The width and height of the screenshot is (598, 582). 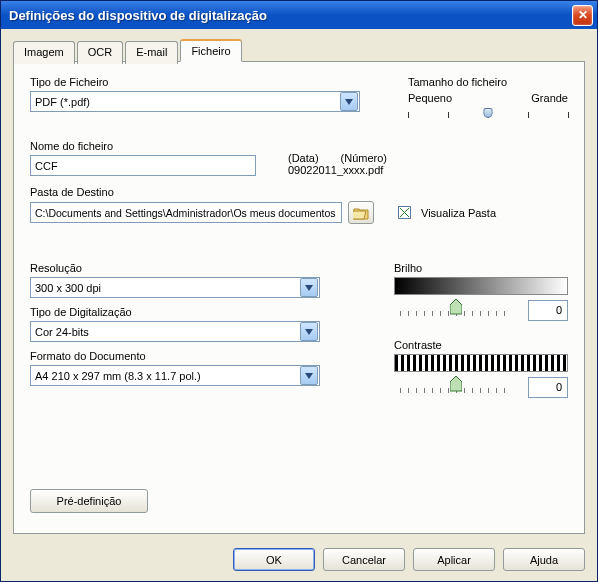 I want to click on file-type-value: PDF (*.pdf), so click(x=185, y=102).